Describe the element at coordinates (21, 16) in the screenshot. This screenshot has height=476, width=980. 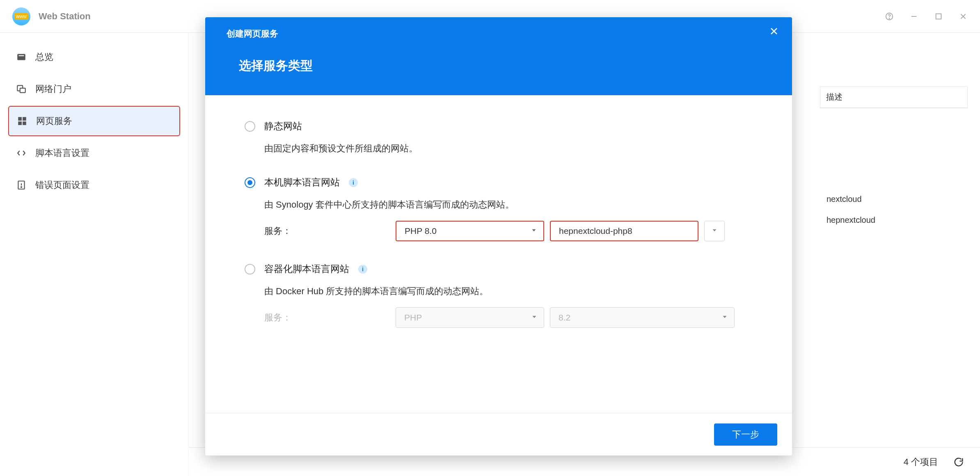
I see `app-logo: www` at that location.